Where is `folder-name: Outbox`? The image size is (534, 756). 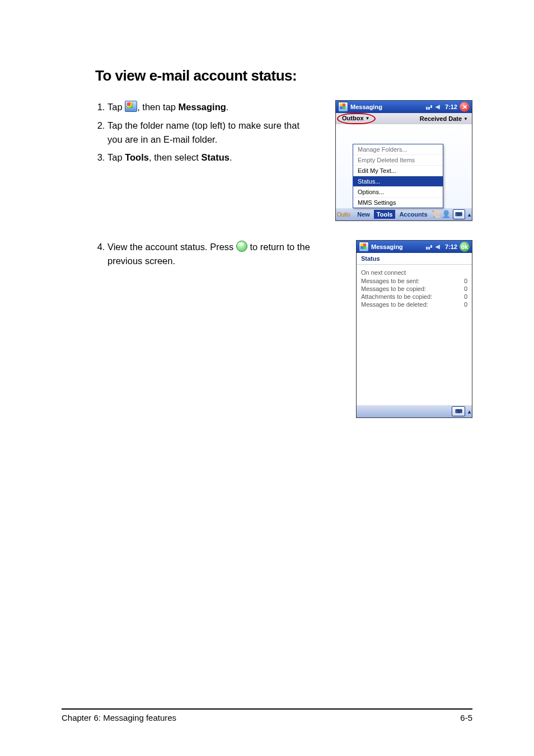
folder-name: Outbox is located at coordinates (353, 118).